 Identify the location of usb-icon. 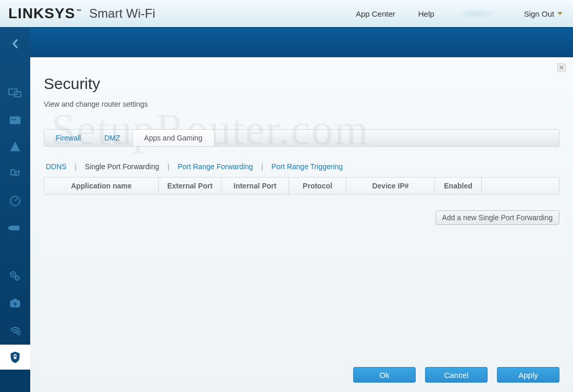
(15, 228).